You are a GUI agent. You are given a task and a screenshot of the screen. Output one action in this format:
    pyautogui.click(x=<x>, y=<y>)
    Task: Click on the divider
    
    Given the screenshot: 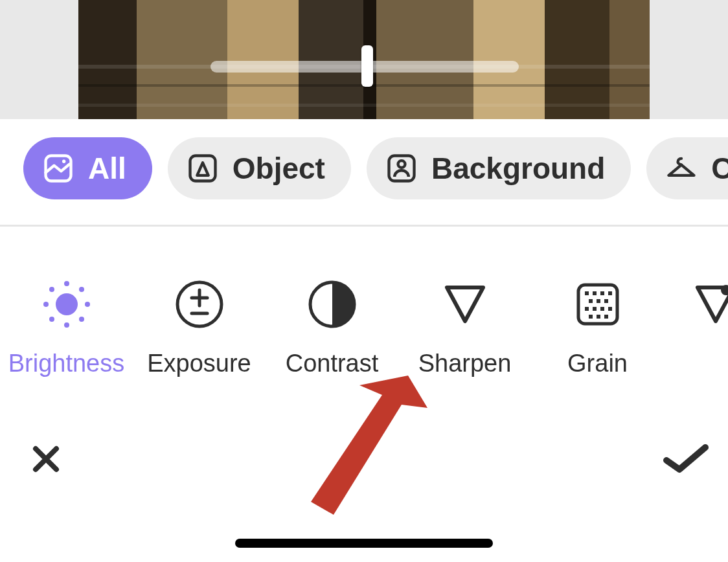 What is the action you would take?
    pyautogui.click(x=364, y=225)
    